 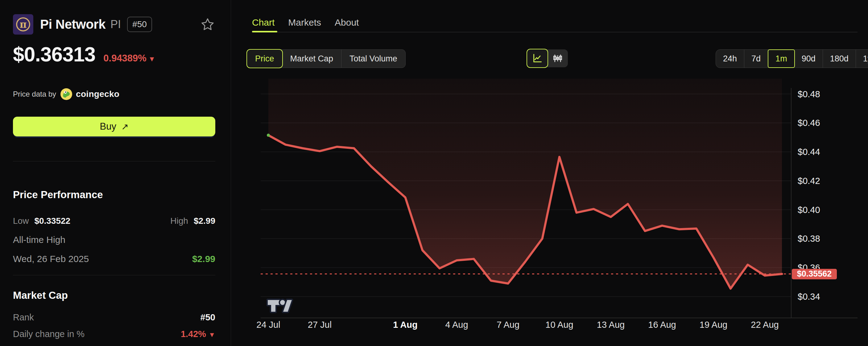 What do you see at coordinates (839, 59) in the screenshot?
I see `range-180d-button: 180d` at bounding box center [839, 59].